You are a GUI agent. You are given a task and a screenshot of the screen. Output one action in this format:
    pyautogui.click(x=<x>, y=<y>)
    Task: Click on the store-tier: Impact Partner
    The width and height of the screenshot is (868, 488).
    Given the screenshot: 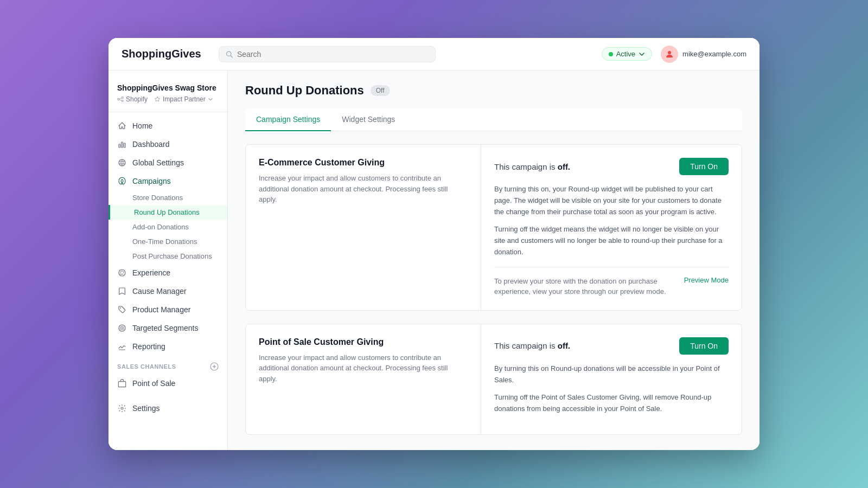 What is the action you would take?
    pyautogui.click(x=183, y=99)
    